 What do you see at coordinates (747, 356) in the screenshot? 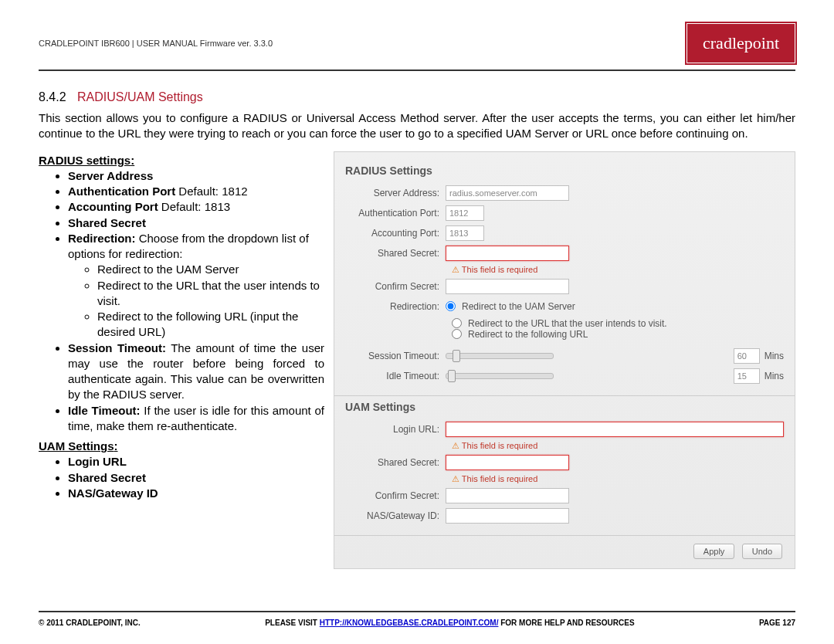
I see `session-timeout-value` at bounding box center [747, 356].